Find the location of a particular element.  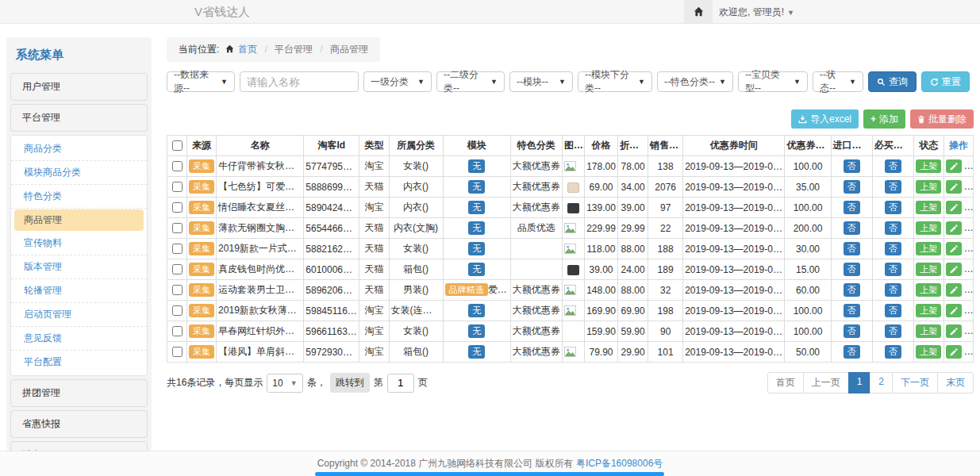

page-button-下一页: 下一页 is located at coordinates (915, 382).